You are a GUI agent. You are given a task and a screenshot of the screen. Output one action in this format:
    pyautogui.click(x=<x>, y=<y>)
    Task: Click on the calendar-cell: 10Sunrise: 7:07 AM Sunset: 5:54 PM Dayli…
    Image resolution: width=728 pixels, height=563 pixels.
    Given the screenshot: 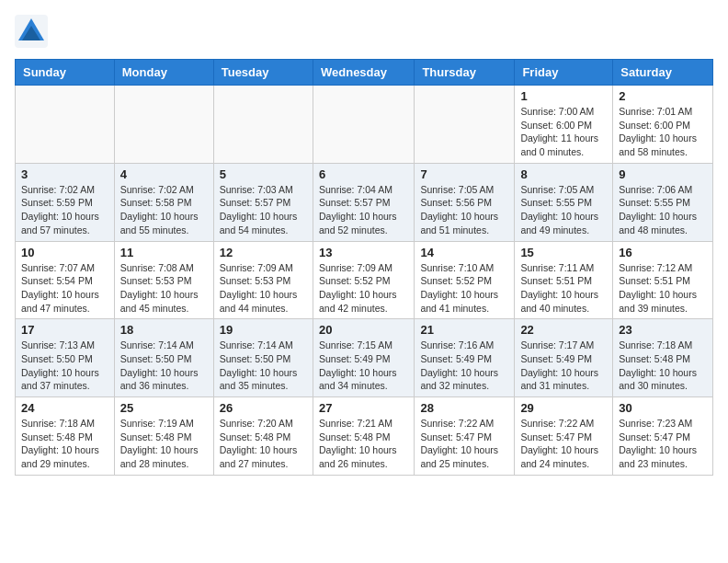 What is the action you would take?
    pyautogui.click(x=65, y=280)
    